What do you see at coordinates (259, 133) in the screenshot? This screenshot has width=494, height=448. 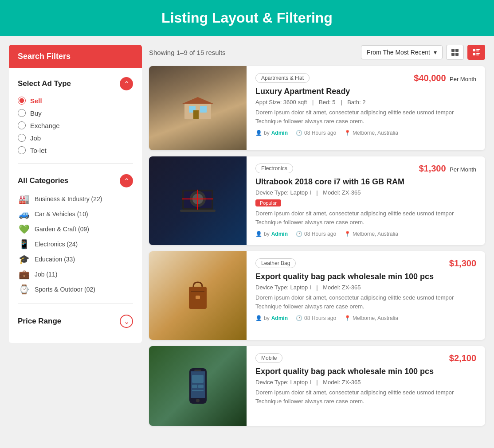 I see `user-icon-1: 👤` at bounding box center [259, 133].